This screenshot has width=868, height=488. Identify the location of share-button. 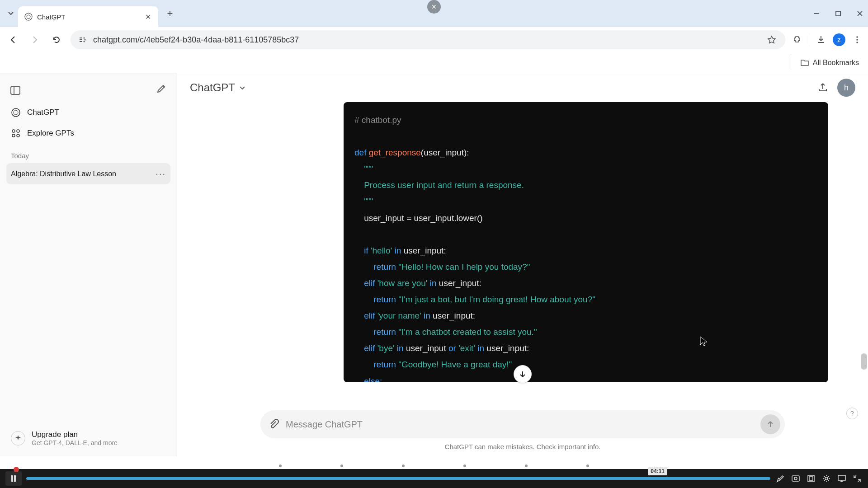
(823, 88).